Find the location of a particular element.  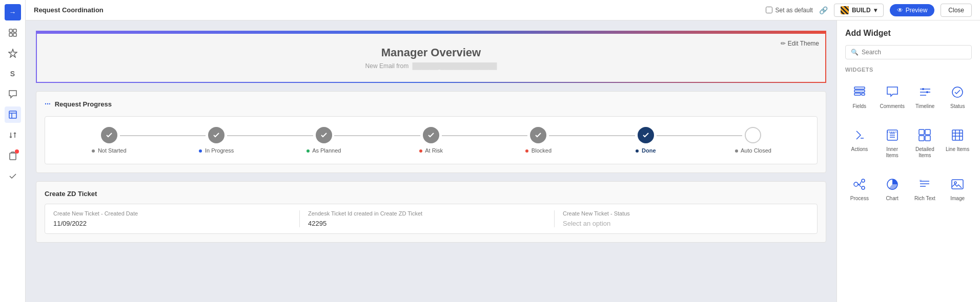

sidebar-icon-apps is located at coordinates (13, 33).